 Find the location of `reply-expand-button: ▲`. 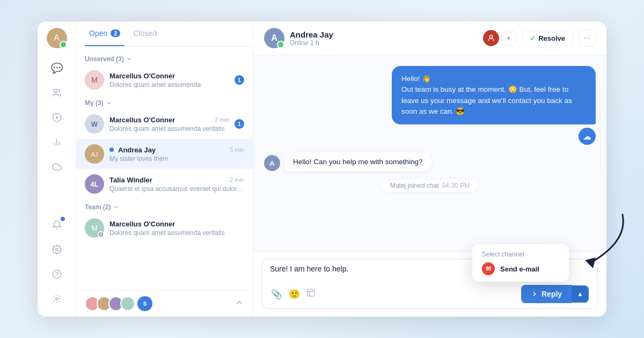

reply-expand-button: ▲ is located at coordinates (580, 294).